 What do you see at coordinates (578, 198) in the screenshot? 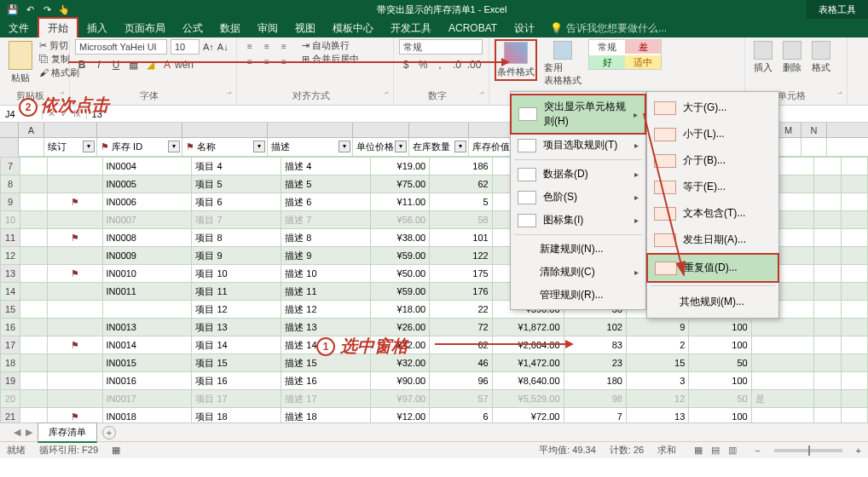
I see `menu-color-scales: 色阶(S)▸` at bounding box center [578, 198].